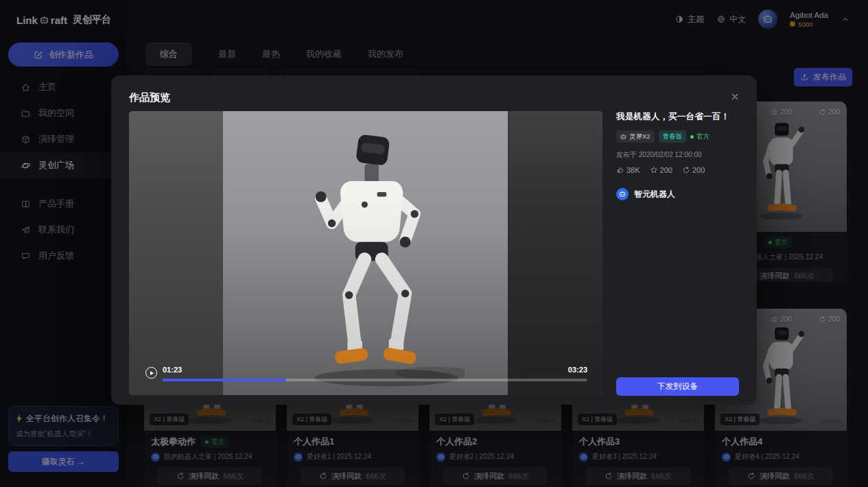 The image size is (868, 487). I want to click on thumbs-up-icon, so click(620, 170).